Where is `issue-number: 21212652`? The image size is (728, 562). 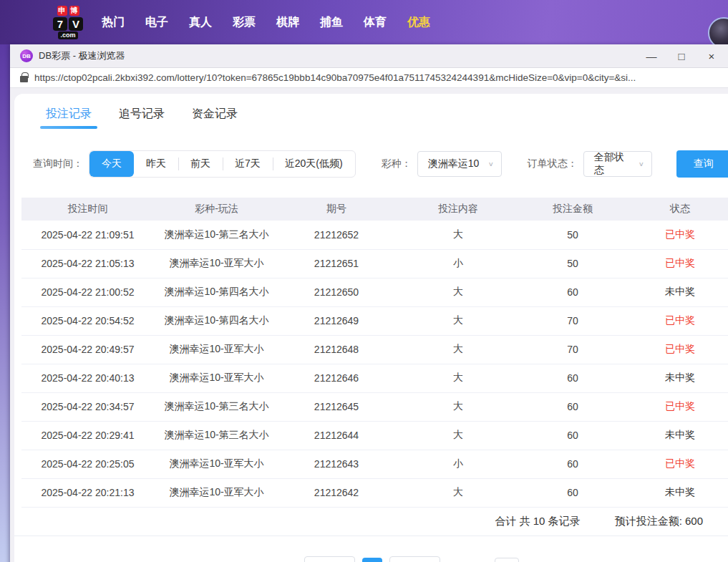 issue-number: 21212652 is located at coordinates (336, 235).